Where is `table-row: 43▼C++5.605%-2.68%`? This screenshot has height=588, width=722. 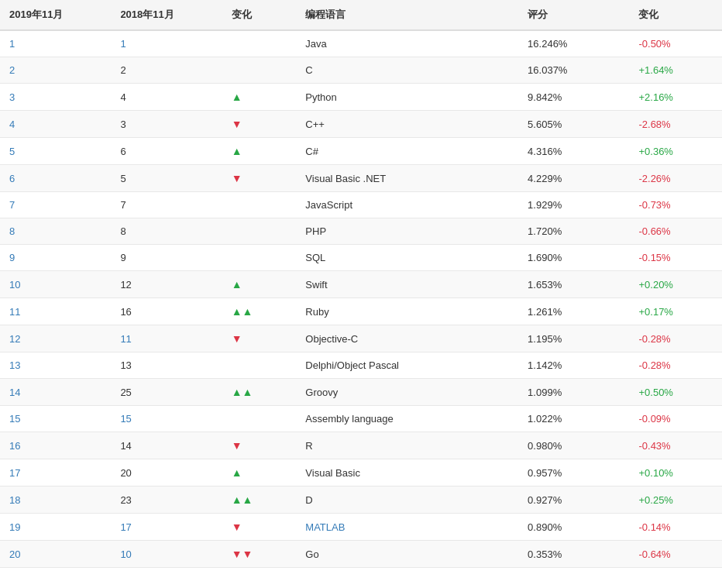
table-row: 43▼C++5.605%-2.68% is located at coordinates (361, 124).